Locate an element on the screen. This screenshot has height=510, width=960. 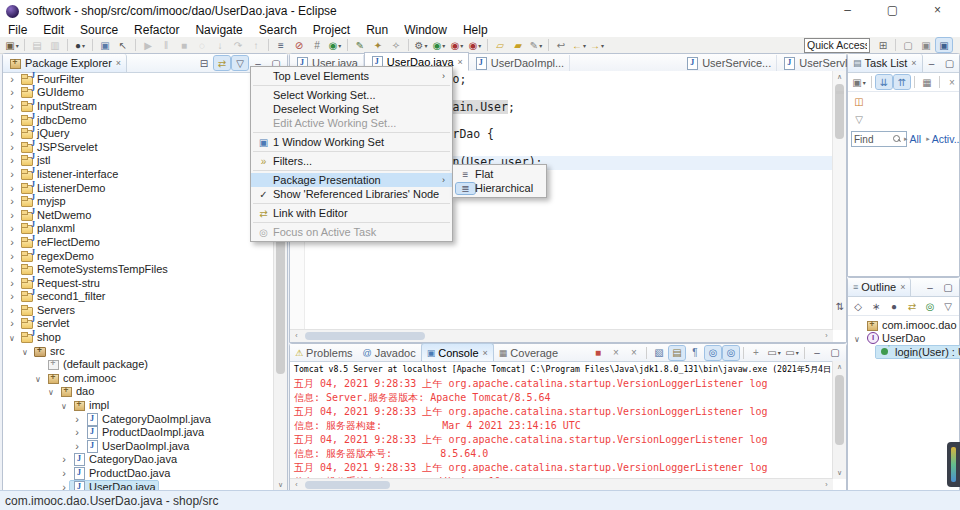
sort-button: ⇅ is located at coordinates (840, 306).